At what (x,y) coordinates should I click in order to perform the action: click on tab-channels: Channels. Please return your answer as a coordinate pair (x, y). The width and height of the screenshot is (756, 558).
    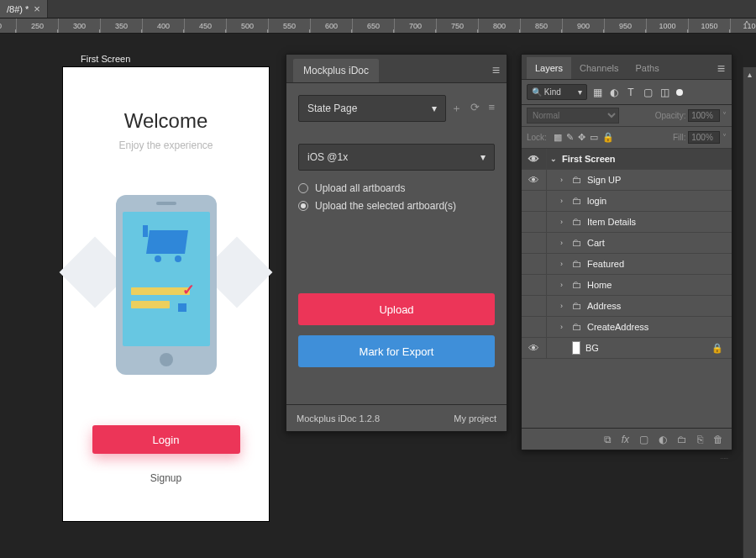
    Looking at the image, I should click on (599, 68).